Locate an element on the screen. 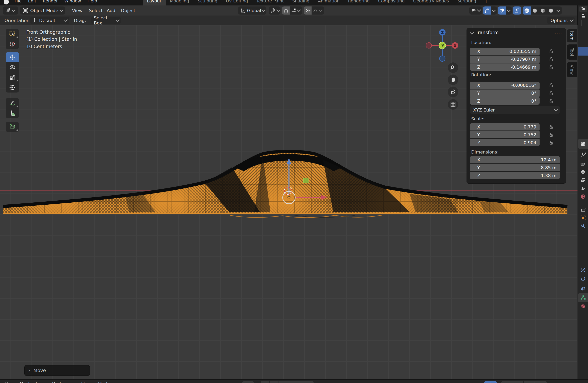 The width and height of the screenshot is (588, 383). menu-window: Window is located at coordinates (73, 2).